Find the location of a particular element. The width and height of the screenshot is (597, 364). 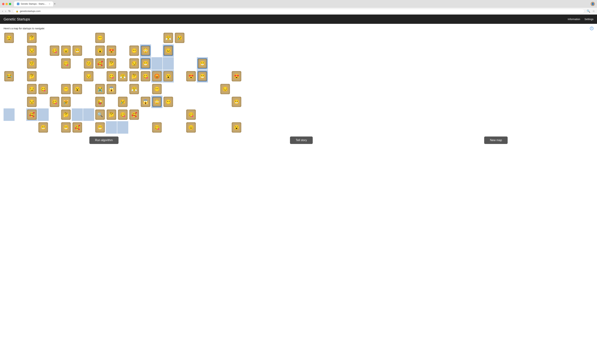

face-emoji: 🤨 is located at coordinates (32, 63).